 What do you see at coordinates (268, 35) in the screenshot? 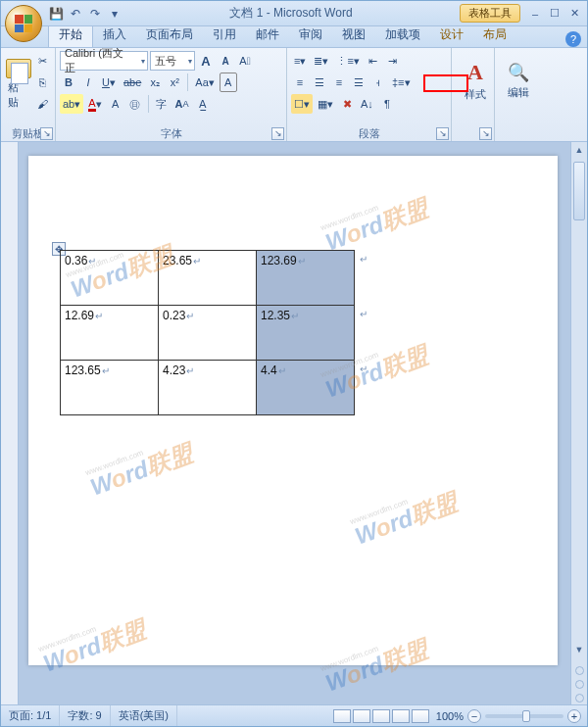
I see `tab-mailings: 邮件` at bounding box center [268, 35].